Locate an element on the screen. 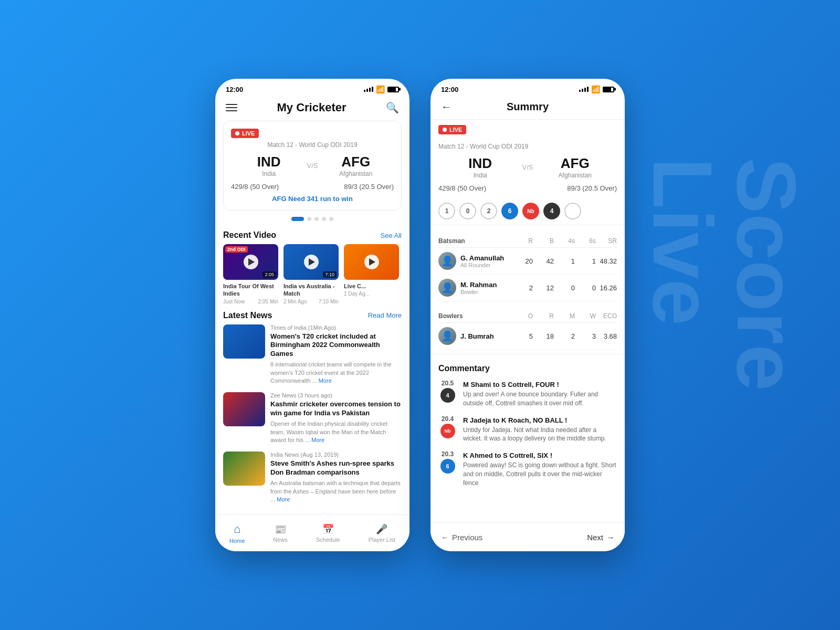 This screenshot has height=630, width=840. comm-text-1: M Shami to S Cottrell, FOUR ! Up and ove… is located at coordinates (540, 394).